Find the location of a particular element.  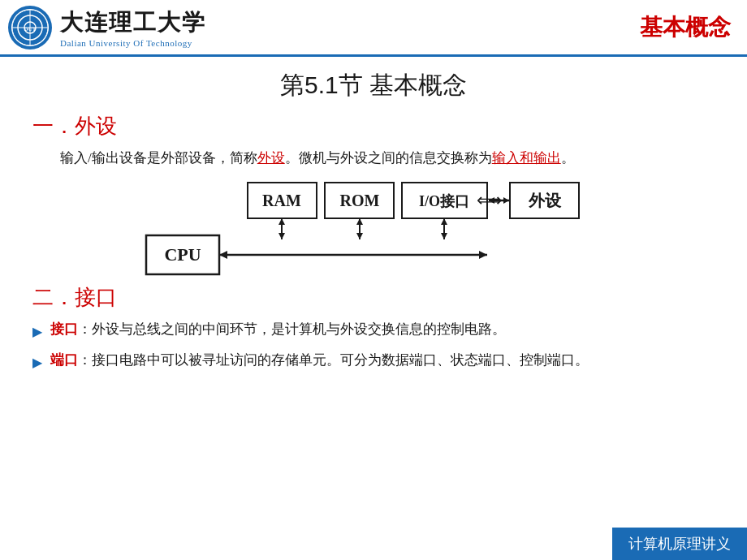

university-logo: DUT is located at coordinates (30, 28).